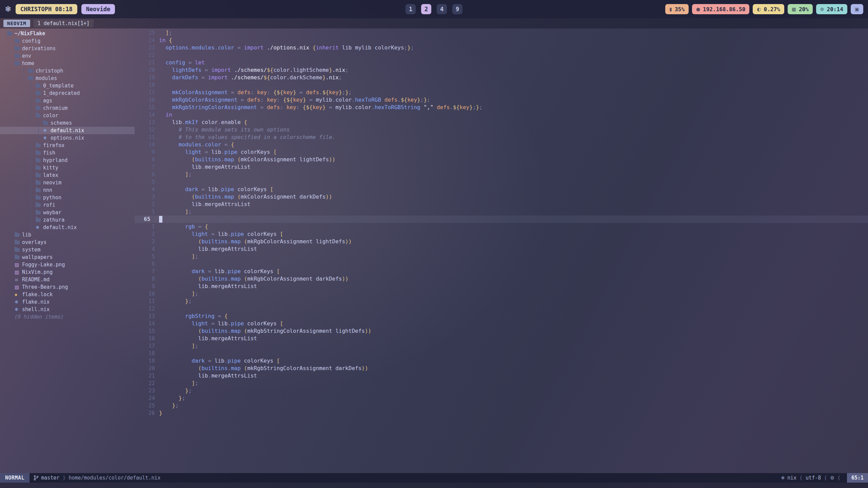 The height and width of the screenshot is (488, 868). I want to click on tree-item-NixVim.png: ▨NixVim.png, so click(67, 272).